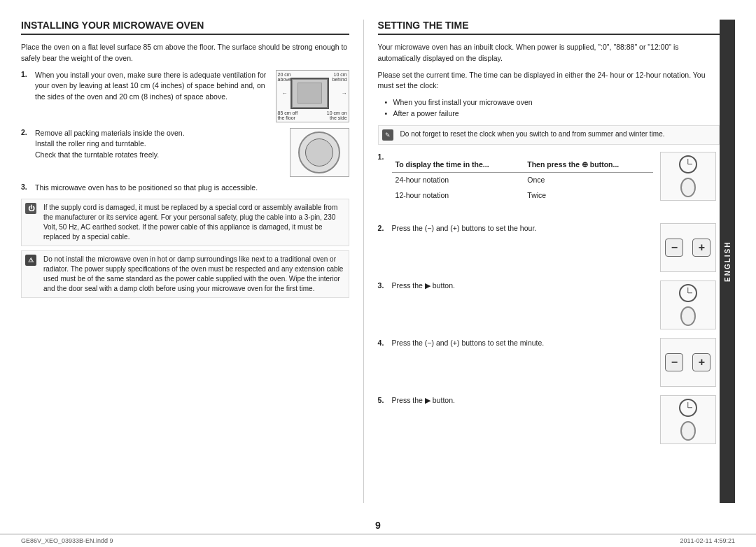 This screenshot has width=756, height=547. Describe the element at coordinates (27, 132) in the screenshot. I see `step2-num: 2.` at that location.